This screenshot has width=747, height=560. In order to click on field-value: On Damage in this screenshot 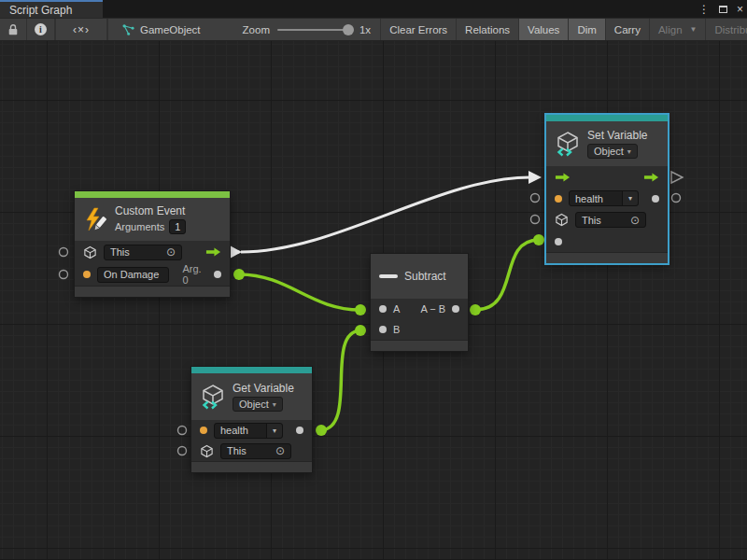, I will do `click(131, 274)`.